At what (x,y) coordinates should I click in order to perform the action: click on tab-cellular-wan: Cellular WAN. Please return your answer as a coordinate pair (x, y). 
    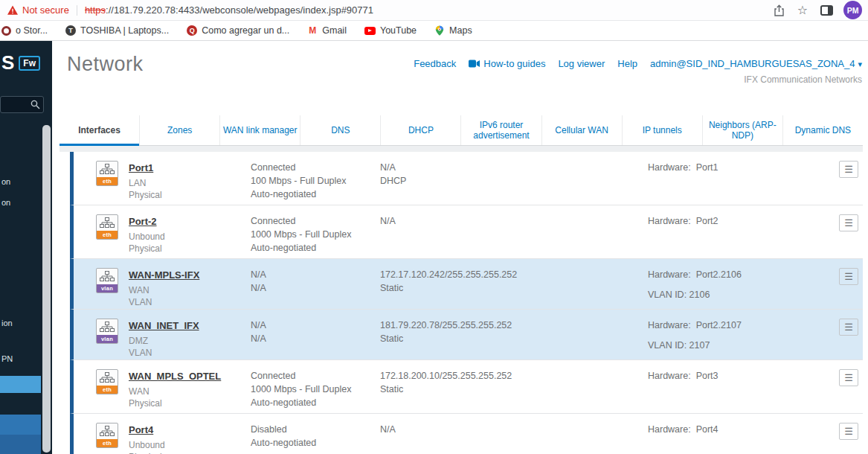
    Looking at the image, I should click on (582, 130).